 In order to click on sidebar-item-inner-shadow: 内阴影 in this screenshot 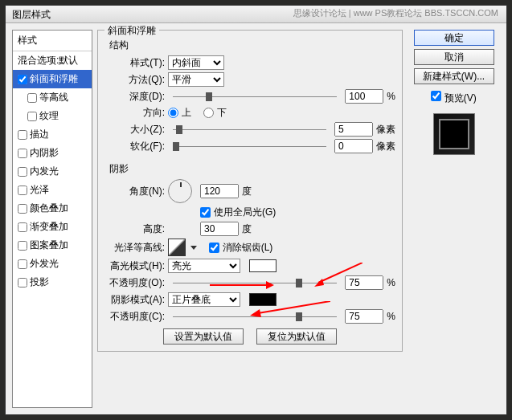, I will do `click(52, 153)`.